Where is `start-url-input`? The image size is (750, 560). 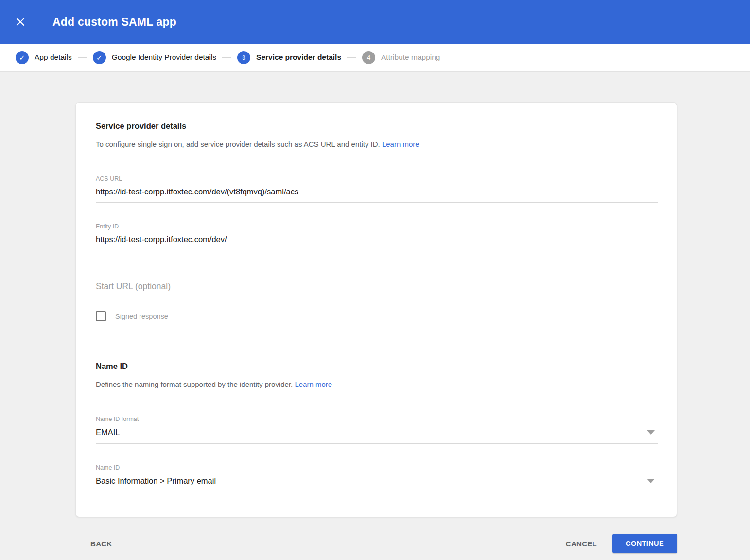
start-url-input is located at coordinates (377, 290).